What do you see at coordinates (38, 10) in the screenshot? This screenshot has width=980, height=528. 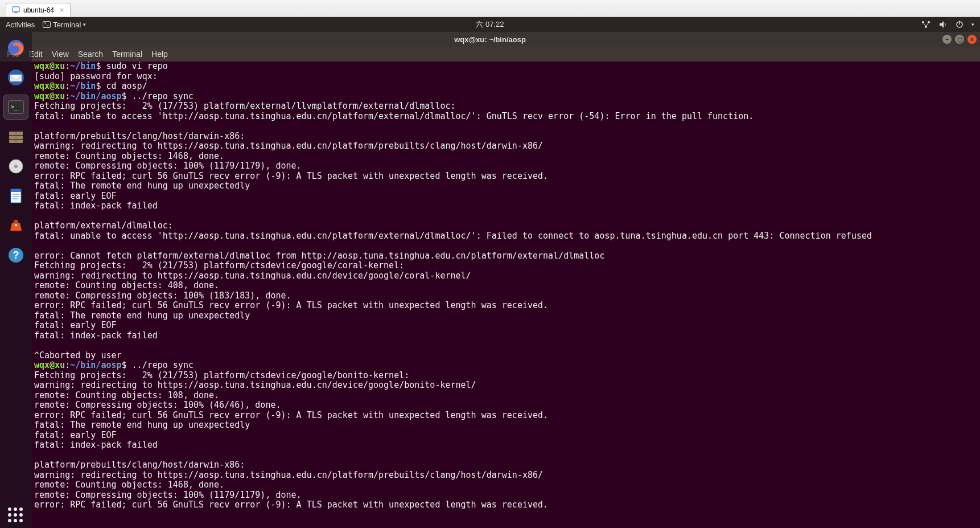 I see `vm-tab: ubuntu-64 ×` at bounding box center [38, 10].